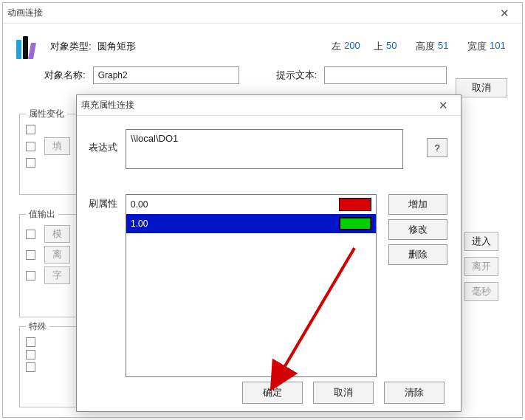 The height and width of the screenshot is (420, 525). What do you see at coordinates (71, 47) in the screenshot?
I see `obj-type-label: 对象类型:` at bounding box center [71, 47].